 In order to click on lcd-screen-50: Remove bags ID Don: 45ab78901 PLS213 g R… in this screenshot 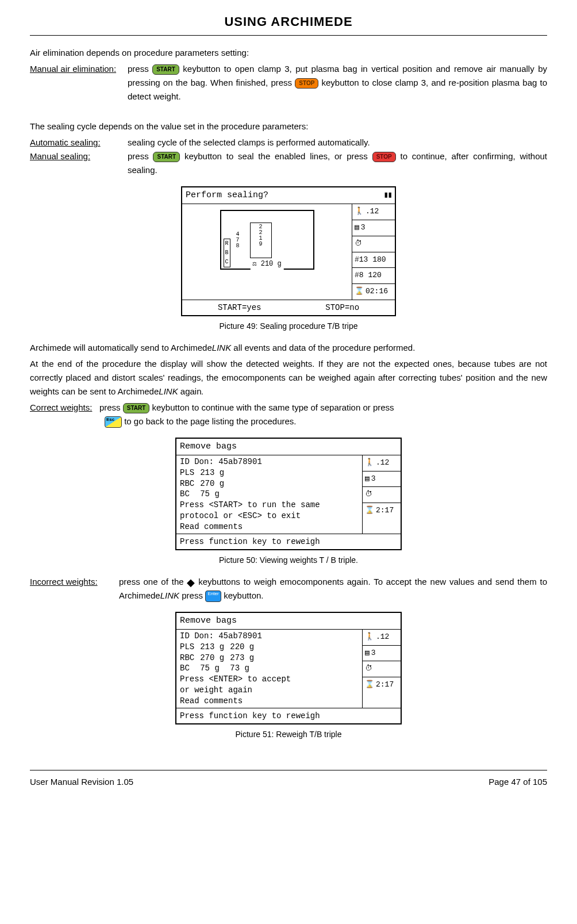, I will do `click(288, 494)`.